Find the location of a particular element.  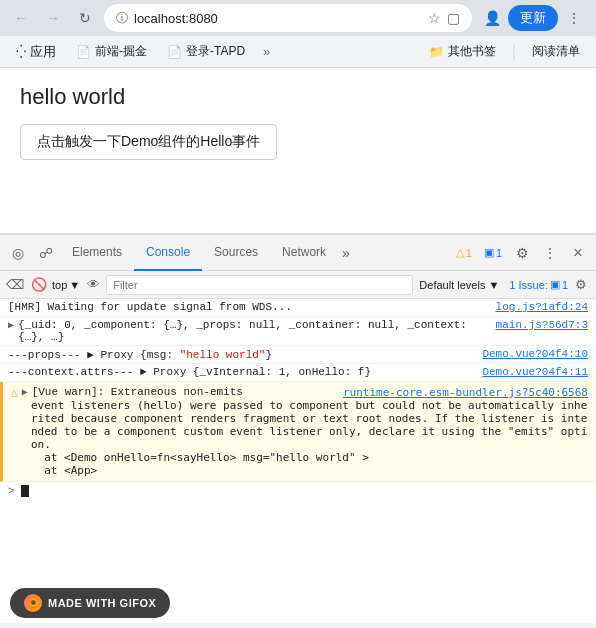

bookmark-icon: 📄 is located at coordinates (84, 52).